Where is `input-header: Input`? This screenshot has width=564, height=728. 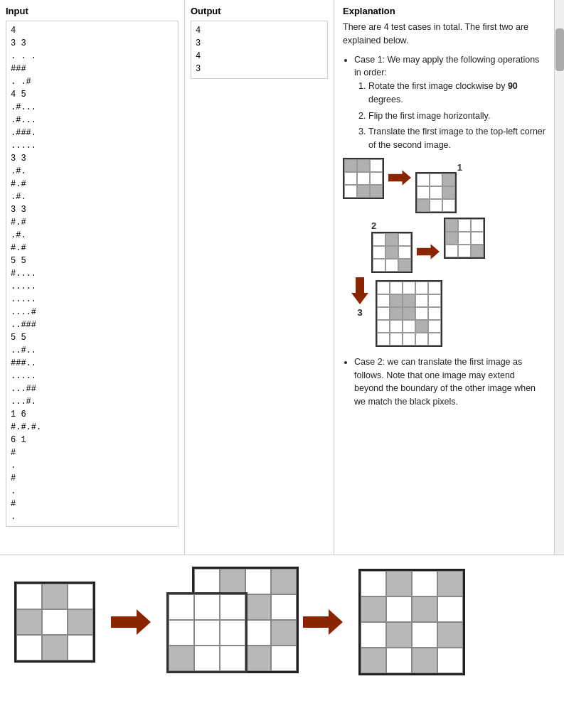 input-header: Input is located at coordinates (92, 11).